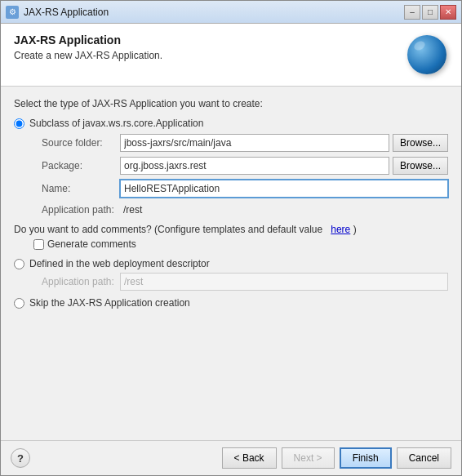 The width and height of the screenshot is (462, 476). Describe the element at coordinates (88, 40) in the screenshot. I see `dialog-title: JAX-RS Application` at that location.